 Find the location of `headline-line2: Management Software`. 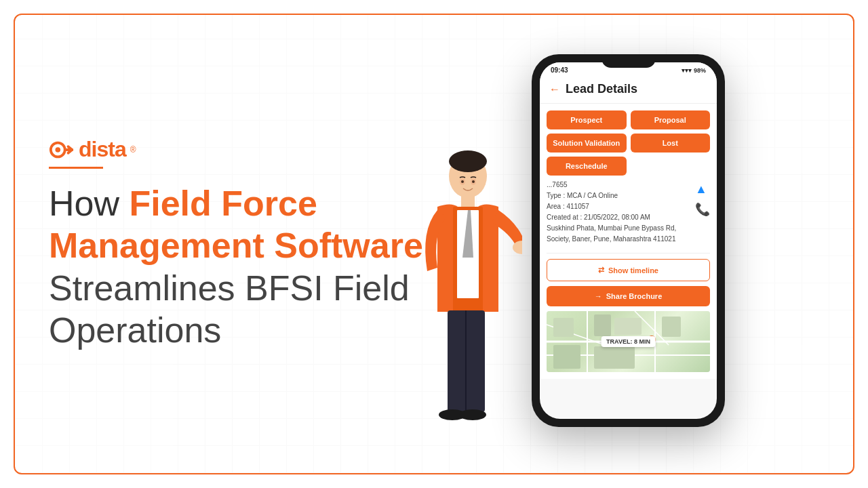

headline-line2: Management Software is located at coordinates (238, 245).